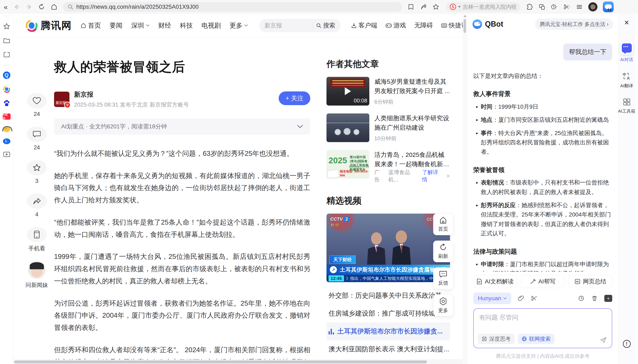  What do you see at coordinates (37, 275) in the screenshot?
I see `news-assistant-entry: 问新闻妹` at bounding box center [37, 275].